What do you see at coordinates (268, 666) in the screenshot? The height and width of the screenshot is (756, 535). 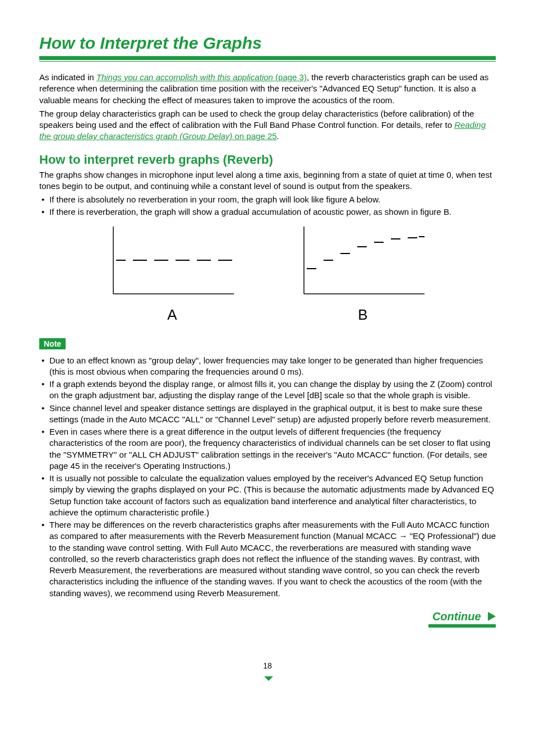 I see `page-number: 18` at bounding box center [268, 666].